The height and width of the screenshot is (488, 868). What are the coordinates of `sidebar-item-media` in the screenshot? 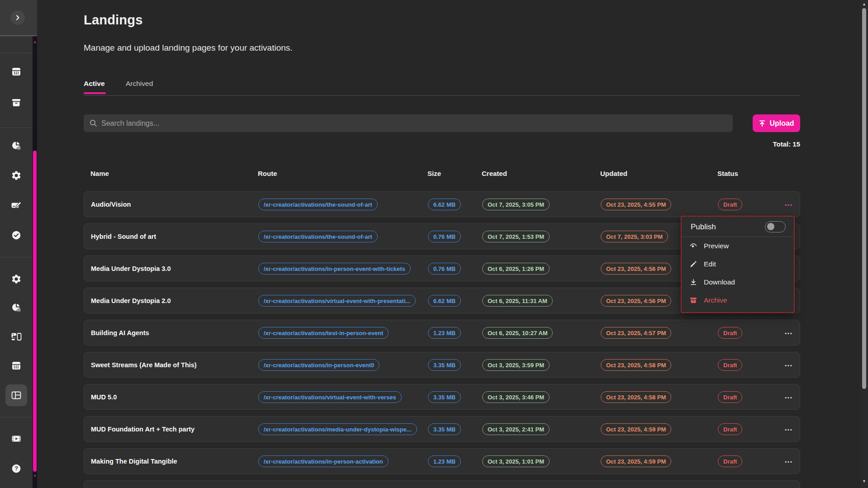 It's located at (16, 439).